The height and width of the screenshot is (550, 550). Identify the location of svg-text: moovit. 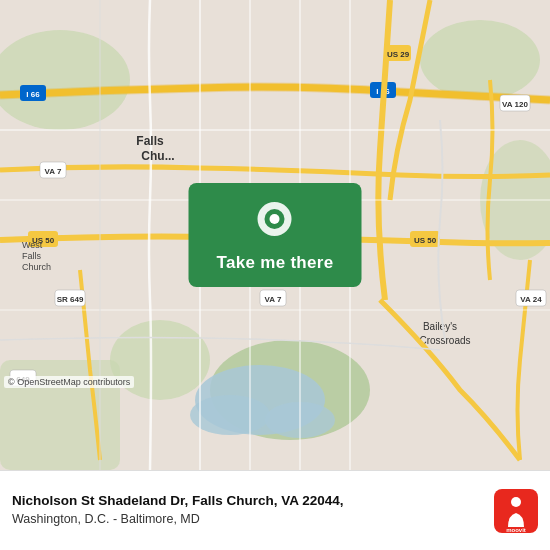
(516, 530).